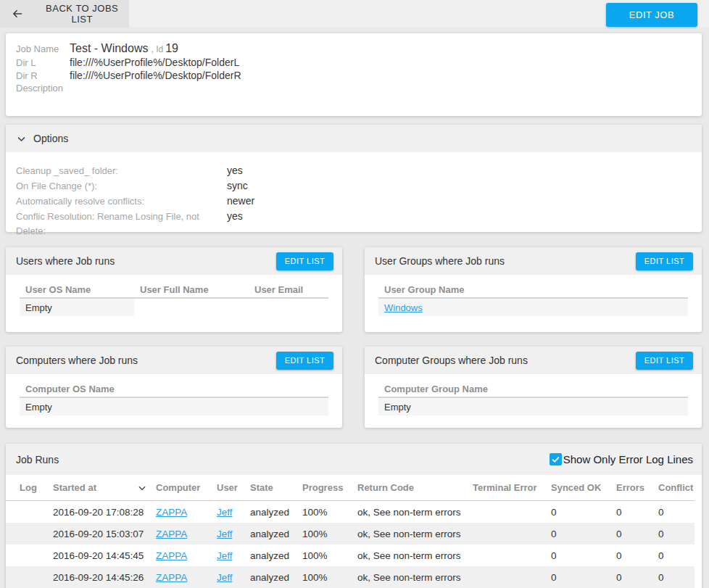 The width and height of the screenshot is (709, 588). What do you see at coordinates (104, 512) in the screenshot?
I see `cell-started-at: 2016-09-20 17:08:28` at bounding box center [104, 512].